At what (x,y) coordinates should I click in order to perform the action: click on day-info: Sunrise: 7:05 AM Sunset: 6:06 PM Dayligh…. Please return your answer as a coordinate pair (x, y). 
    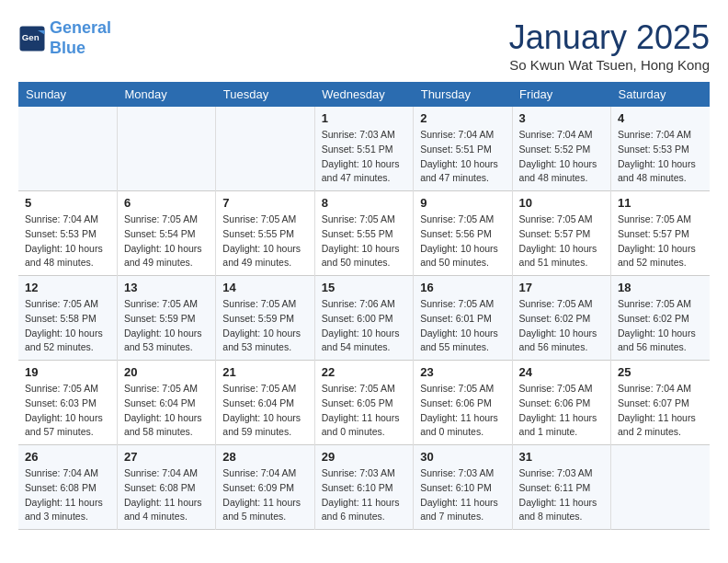
    Looking at the image, I should click on (462, 410).